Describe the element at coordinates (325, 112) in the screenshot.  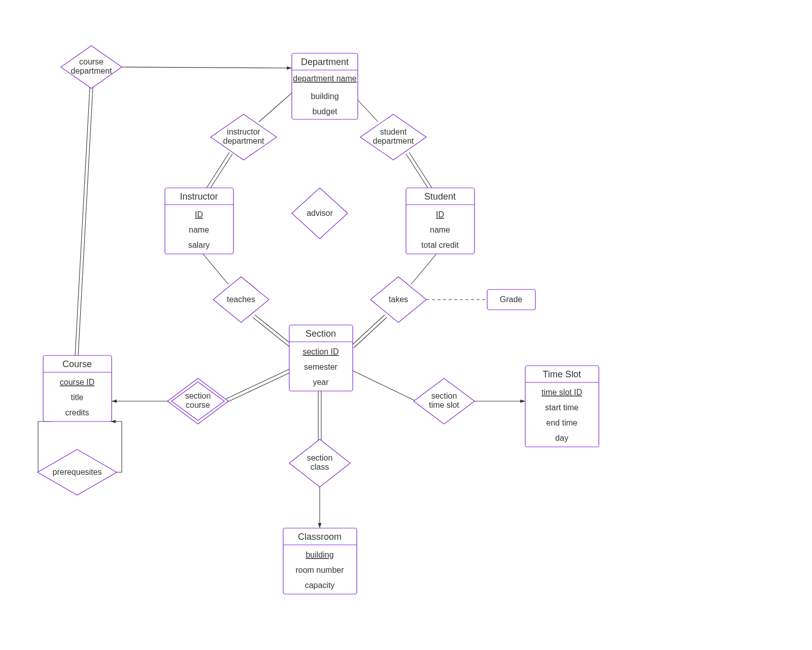
I see `svg-text: budget` at that location.